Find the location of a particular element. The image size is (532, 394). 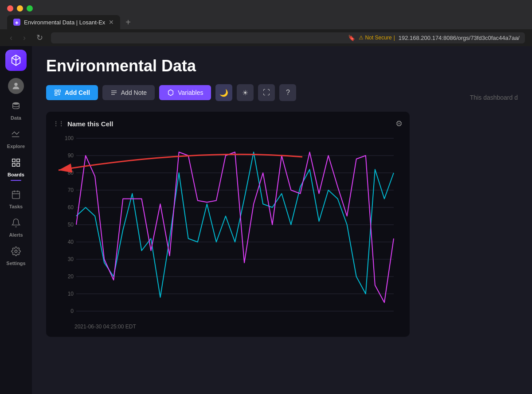

add-cell-label: Add Cell is located at coordinates (77, 93).